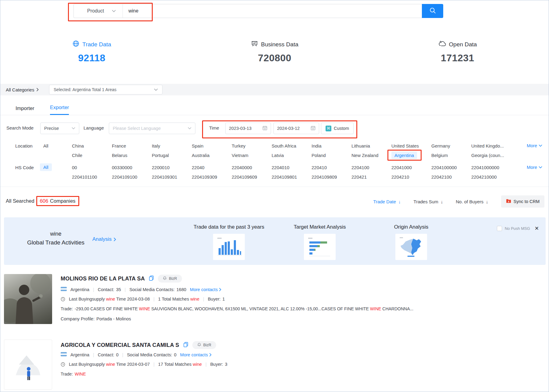  What do you see at coordinates (451, 146) in the screenshot?
I see `location-option: Germany` at bounding box center [451, 146].